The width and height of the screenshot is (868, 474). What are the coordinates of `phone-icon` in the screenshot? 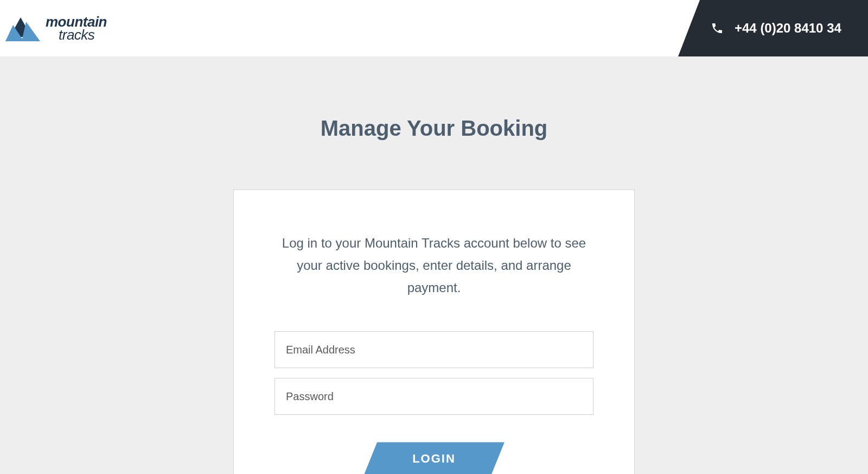 It's located at (717, 28).